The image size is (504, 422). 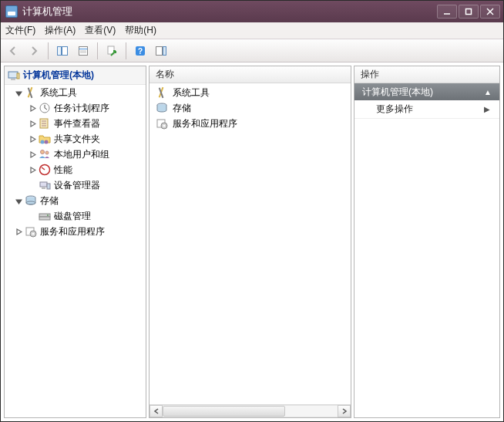 What do you see at coordinates (395, 110) in the screenshot?
I see `actions-more-label: 更多操作` at bounding box center [395, 110].